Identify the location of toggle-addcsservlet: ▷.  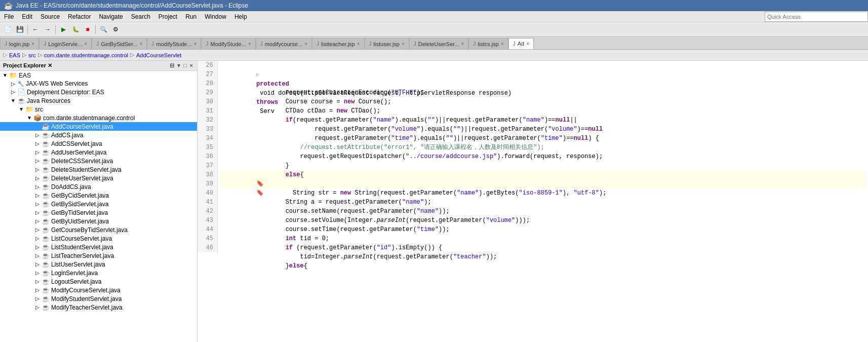
(37, 144).